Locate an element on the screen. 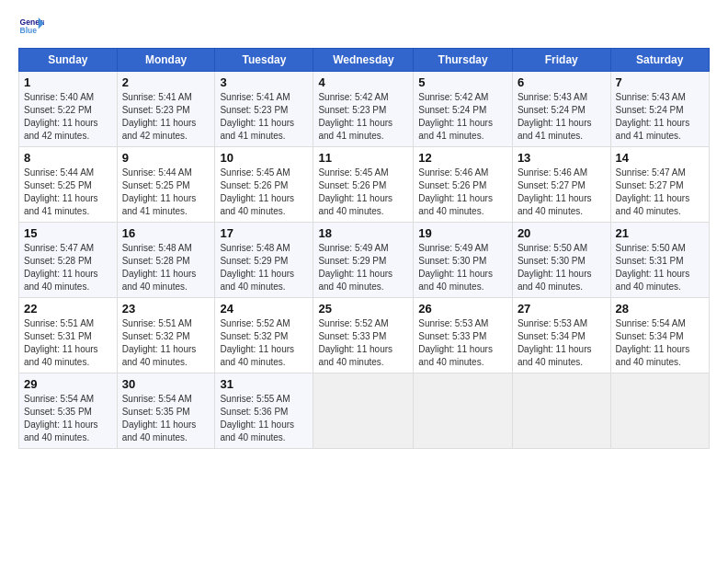  dow-header-wednesday: Wednesday is located at coordinates (364, 61).